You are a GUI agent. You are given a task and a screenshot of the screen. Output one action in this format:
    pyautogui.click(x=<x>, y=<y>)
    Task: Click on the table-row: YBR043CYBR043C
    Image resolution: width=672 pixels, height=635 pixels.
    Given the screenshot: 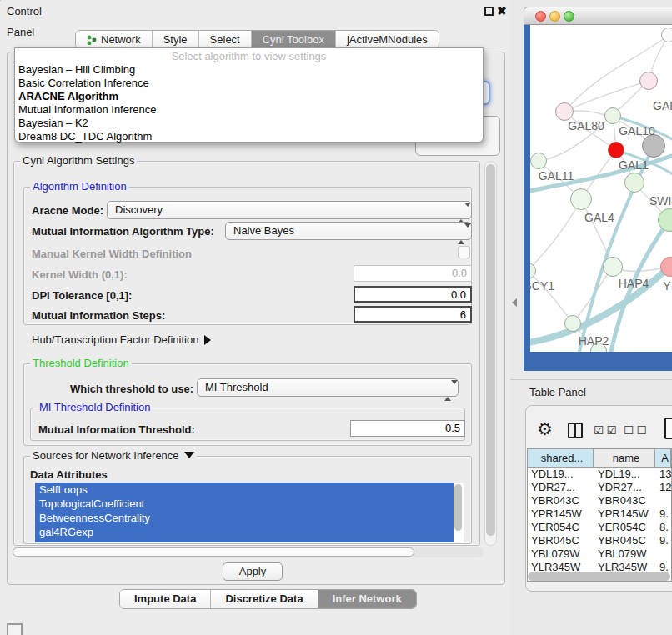 What is the action you would take?
    pyautogui.click(x=599, y=501)
    